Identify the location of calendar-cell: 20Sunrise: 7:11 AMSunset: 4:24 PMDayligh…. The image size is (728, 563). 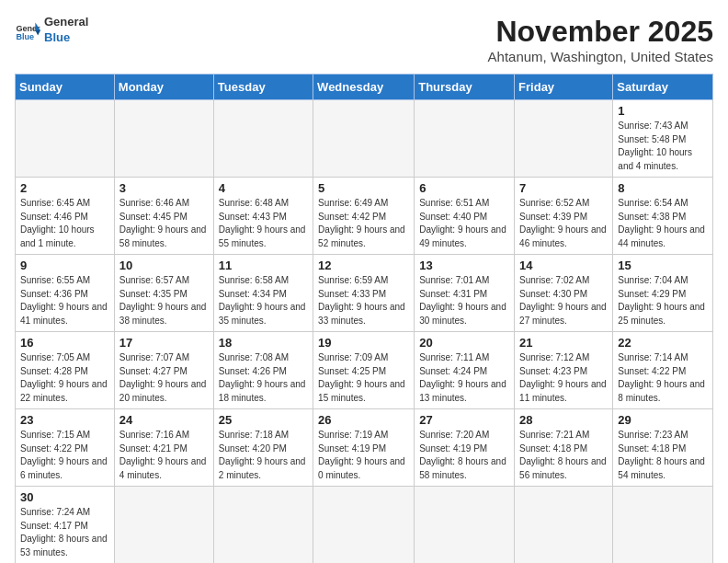
(465, 371).